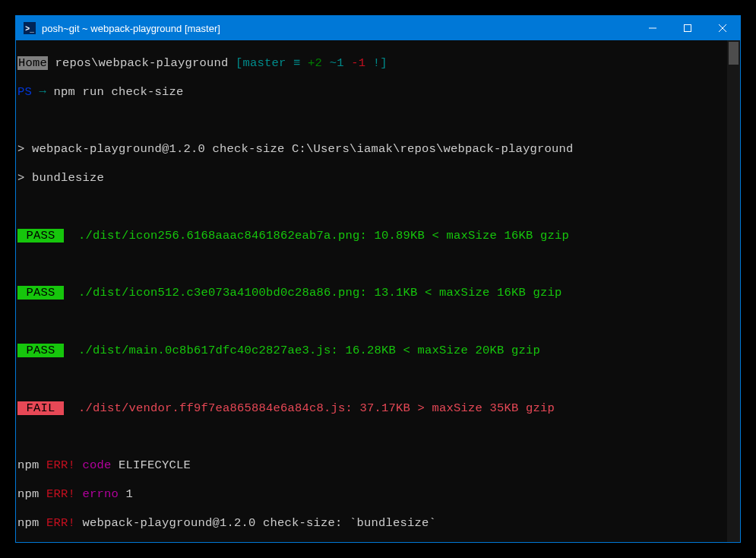  What do you see at coordinates (141, 63) in the screenshot?
I see `prompt-path: repos\webpack-playground` at bounding box center [141, 63].